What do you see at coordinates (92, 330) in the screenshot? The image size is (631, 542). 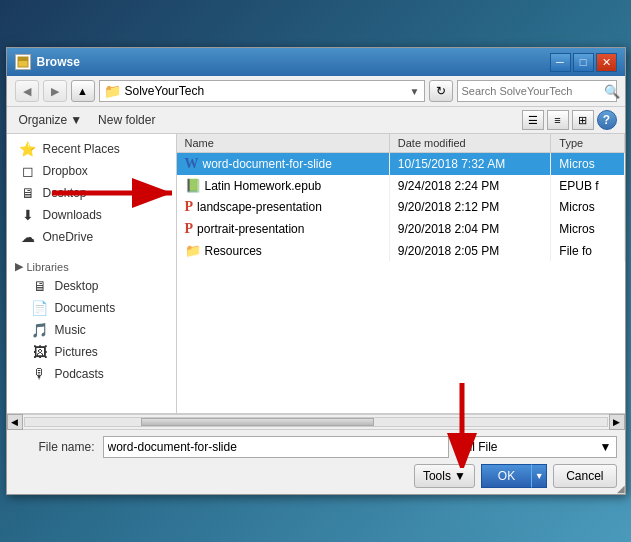 I see `nav-item-lib-music: 🎵 Music` at bounding box center [92, 330].